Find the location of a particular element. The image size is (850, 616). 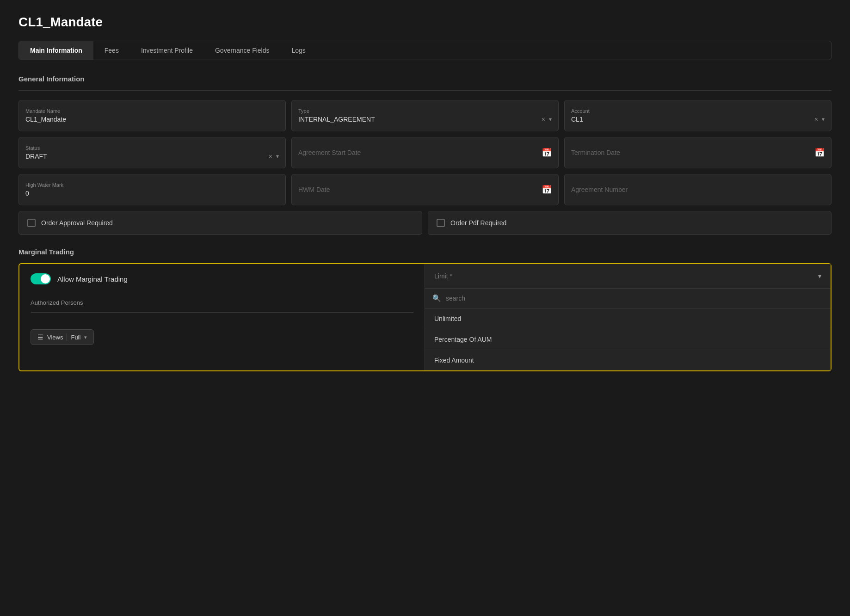

hwm-date-placeholder: HWM Date is located at coordinates (314, 190).